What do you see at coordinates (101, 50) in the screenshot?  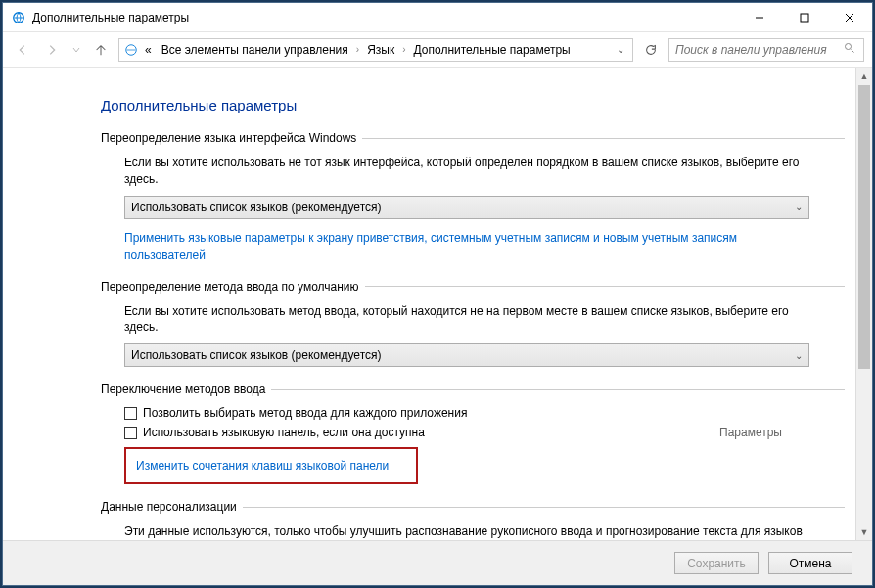 I see `nav-up-button` at bounding box center [101, 50].